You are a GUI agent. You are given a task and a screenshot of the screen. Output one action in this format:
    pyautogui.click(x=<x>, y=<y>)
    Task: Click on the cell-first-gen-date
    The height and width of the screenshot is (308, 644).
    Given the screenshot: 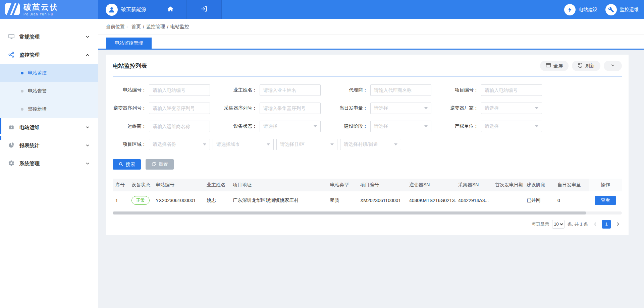 What is the action you would take?
    pyautogui.click(x=508, y=200)
    